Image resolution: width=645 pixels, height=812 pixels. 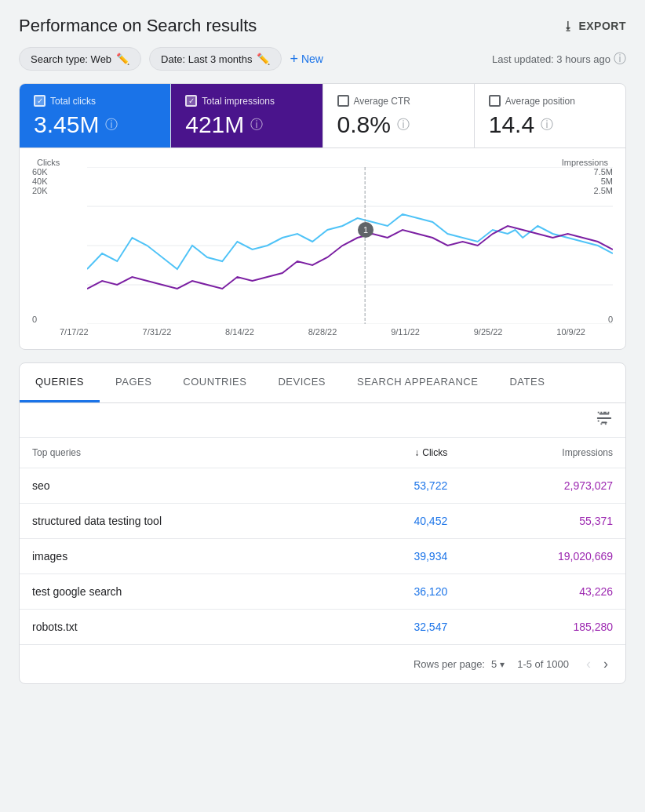 What do you see at coordinates (497, 664) in the screenshot?
I see `rows-per-page-select: 5 ▾` at bounding box center [497, 664].